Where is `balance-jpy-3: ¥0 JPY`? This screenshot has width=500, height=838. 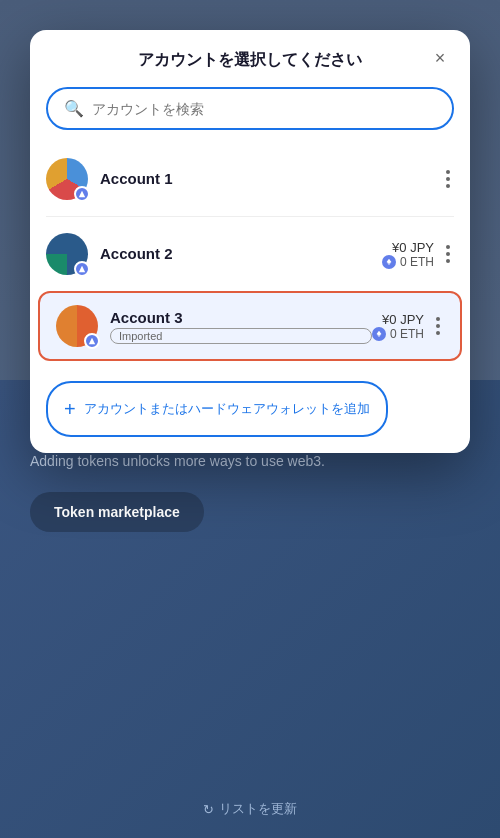
balance-jpy-3: ¥0 JPY is located at coordinates (403, 320).